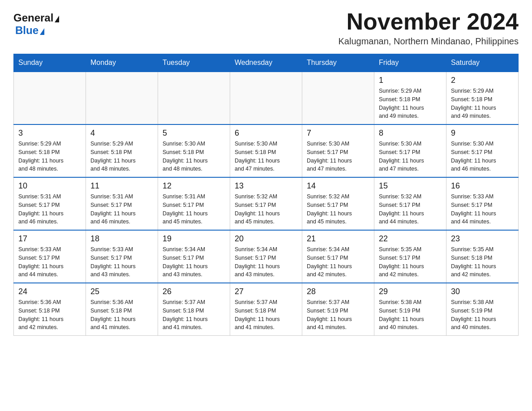  Describe the element at coordinates (27, 30) in the screenshot. I see `logo-blue-text: Blue` at that location.